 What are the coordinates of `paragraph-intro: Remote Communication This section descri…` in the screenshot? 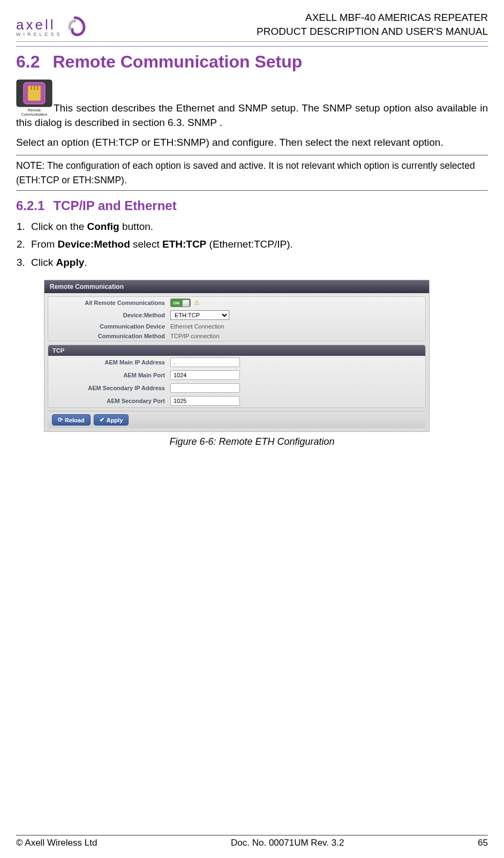 It's located at (252, 105).